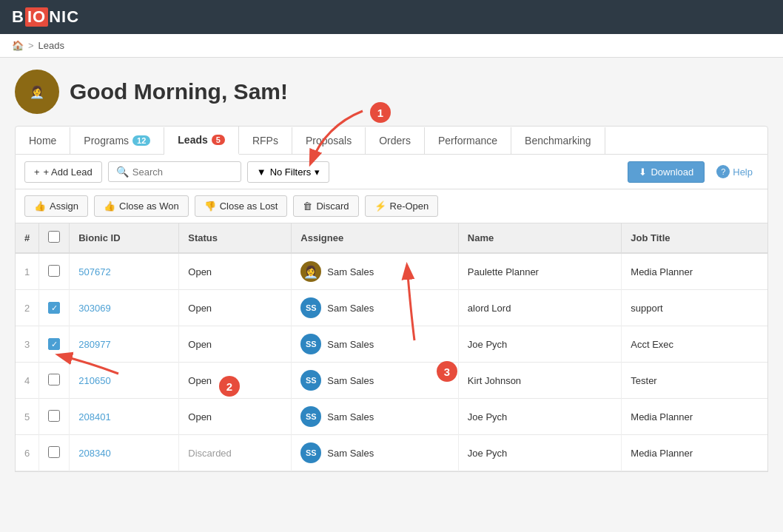 This screenshot has height=532, width=783. Describe the element at coordinates (395, 141) in the screenshot. I see `tab-orders: Orders` at that location.